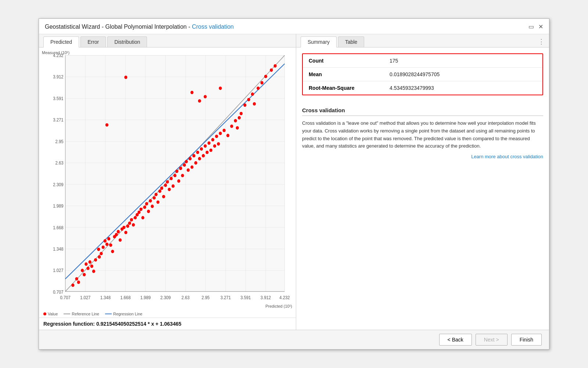  Describe the element at coordinates (58, 206) in the screenshot. I see `svg-text: 1.989` at that location.